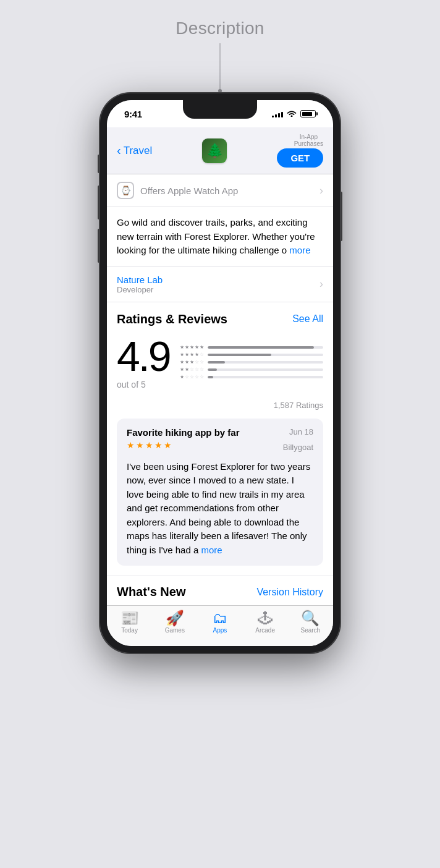 This screenshot has height=868, width=440. Describe the element at coordinates (214, 151) in the screenshot. I see `app-icon: 🌲` at that location.